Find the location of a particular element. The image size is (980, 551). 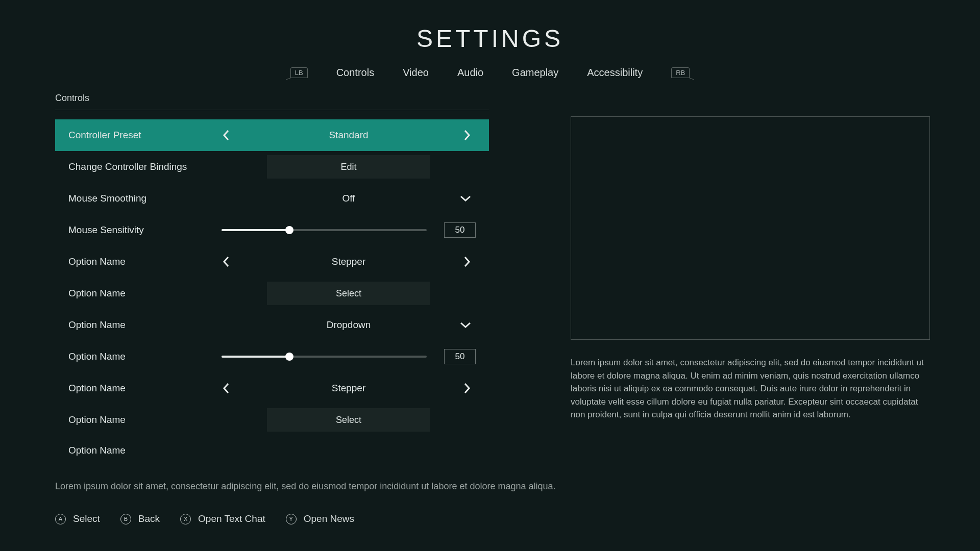

tab-gameplay: Gameplay is located at coordinates (535, 72).